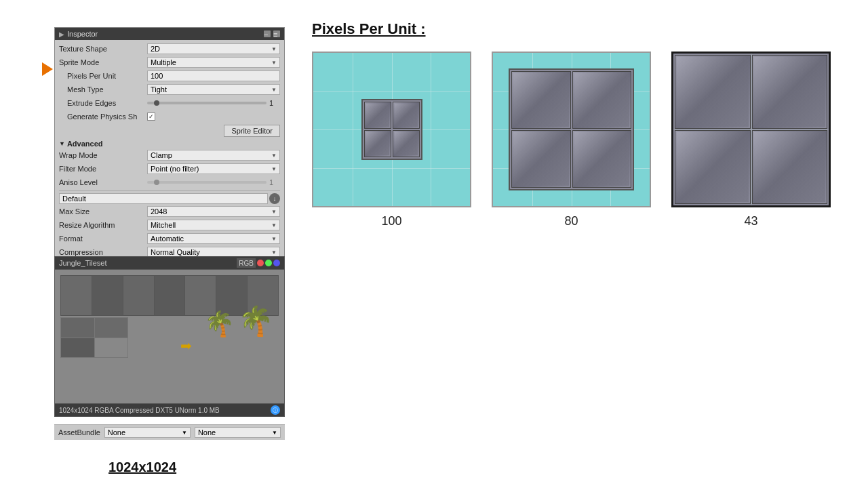 This screenshot has width=868, height=488. Describe the element at coordinates (103, 89) in the screenshot. I see `mesh-type-label: Mesh Type` at that location.